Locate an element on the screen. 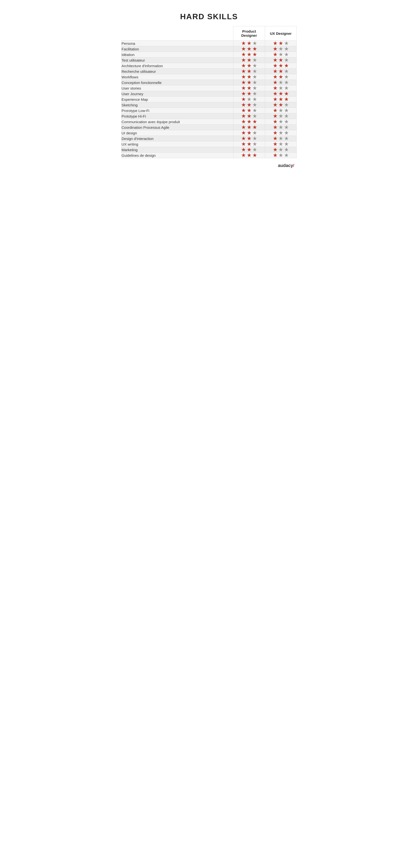 The image size is (418, 868). table-row: UI design★★★★★★ is located at coordinates (209, 133).